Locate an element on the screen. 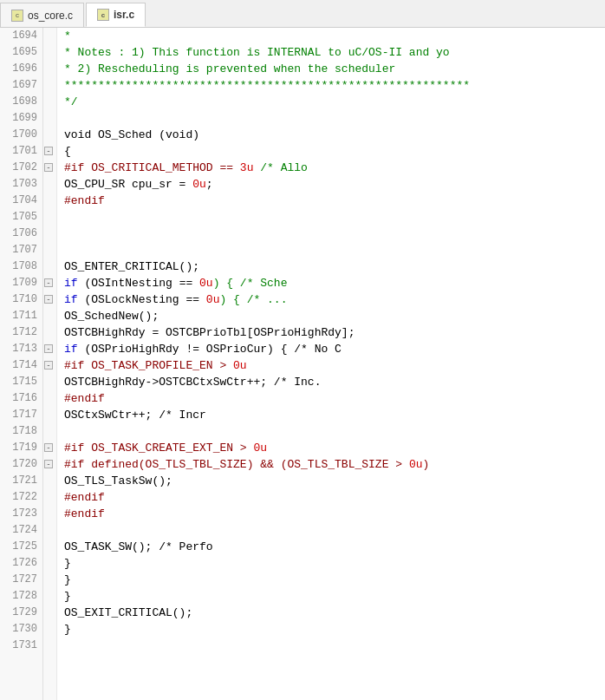 The image size is (605, 700). code-line: OS_ENTER_CRITICAL(); is located at coordinates (331, 267).